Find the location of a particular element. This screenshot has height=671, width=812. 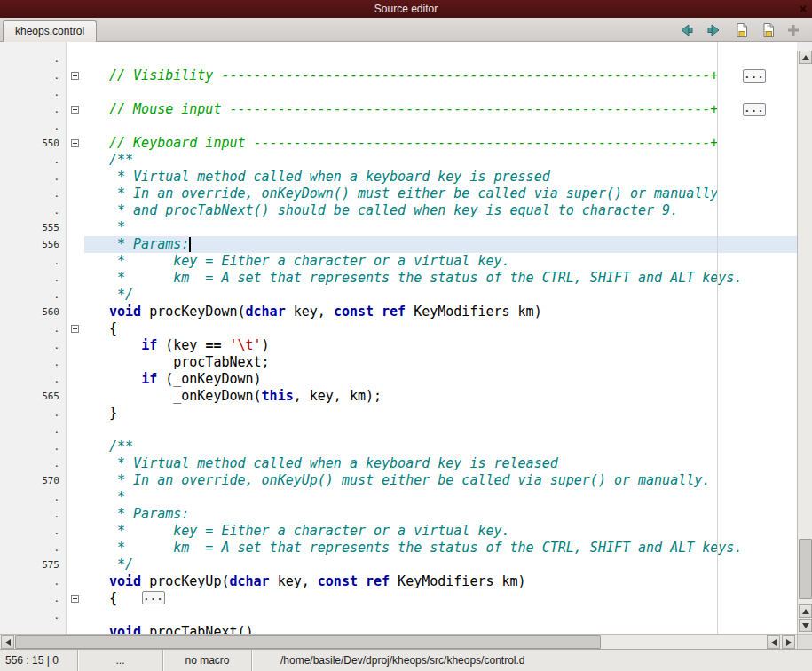

code-text: * km = A set that represents the status … is located at coordinates (440, 279).